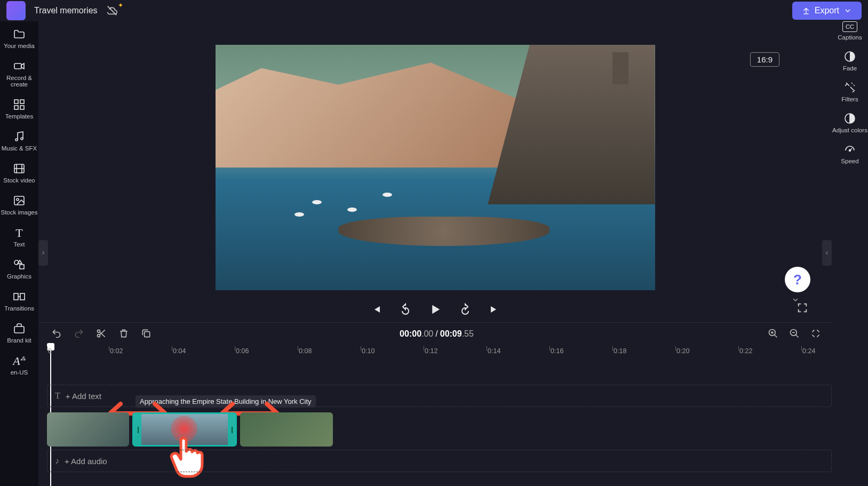 This screenshot has width=868, height=486. I want to click on current-time-frac: .00, so click(427, 334).